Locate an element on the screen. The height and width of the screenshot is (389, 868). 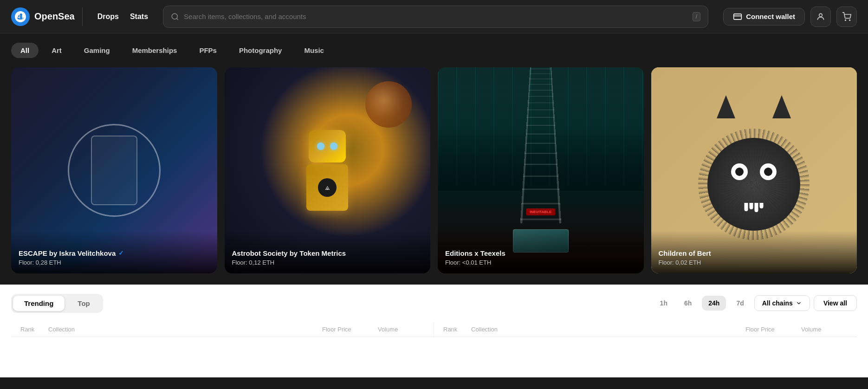
robot-torso: ⟁ is located at coordinates (327, 188).